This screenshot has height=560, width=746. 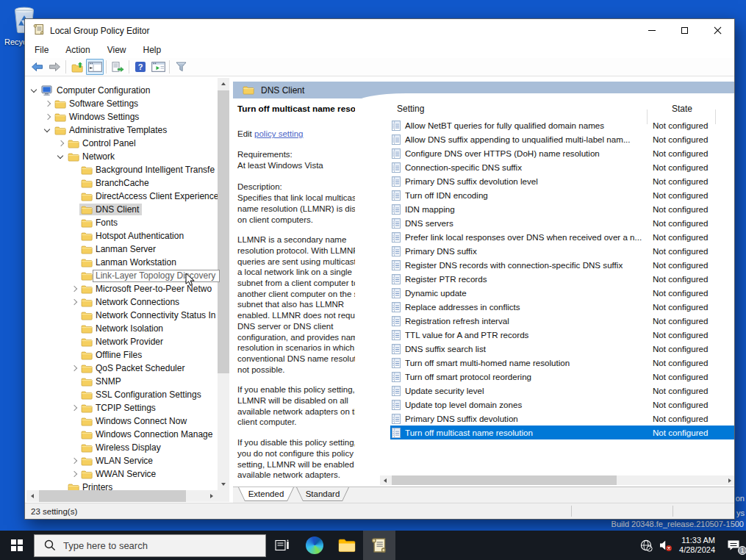 What do you see at coordinates (562, 223) in the screenshot?
I see `setting-row: DNS servers Not configured` at bounding box center [562, 223].